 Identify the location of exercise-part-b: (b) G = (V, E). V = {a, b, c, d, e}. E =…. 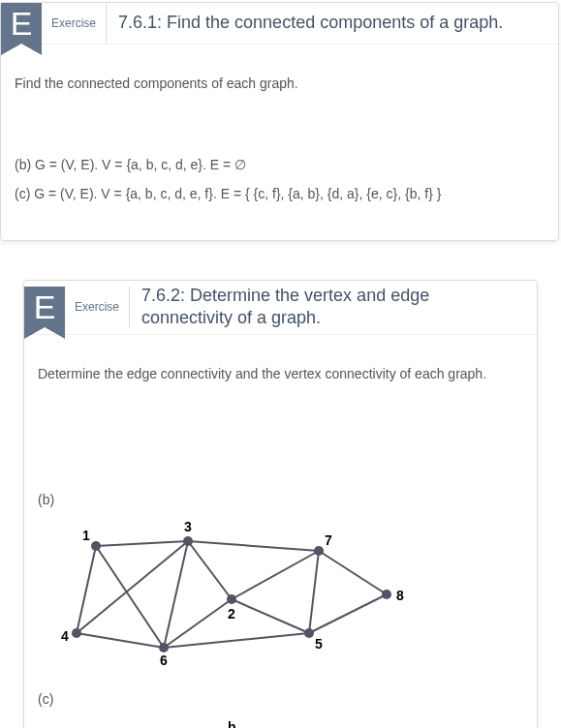
(279, 165).